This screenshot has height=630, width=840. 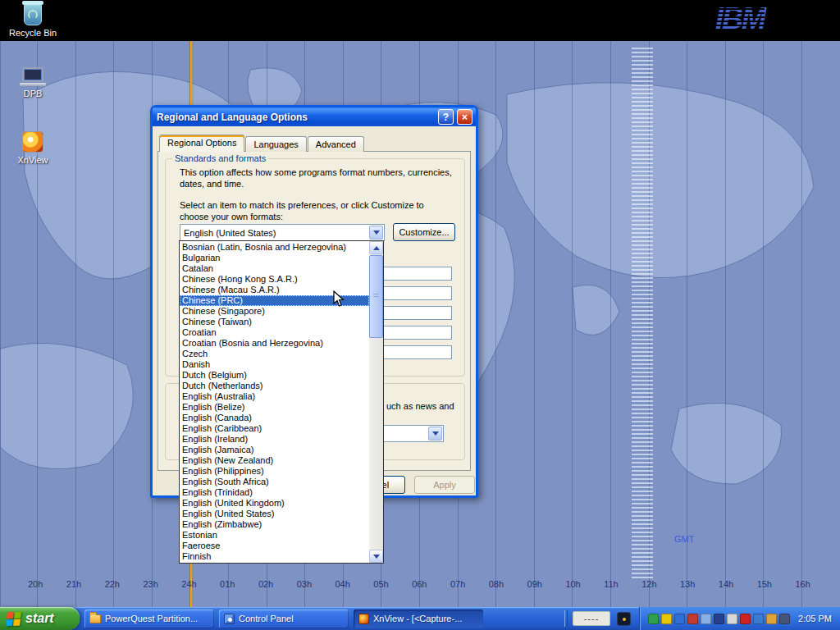 What do you see at coordinates (566, 619) in the screenshot?
I see `toolbar-grip` at bounding box center [566, 619].